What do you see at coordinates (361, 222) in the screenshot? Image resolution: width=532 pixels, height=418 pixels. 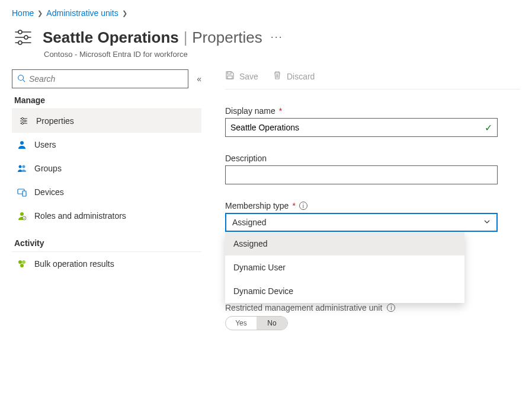 I see `membership-type-dropdown: Assigned` at bounding box center [361, 222].